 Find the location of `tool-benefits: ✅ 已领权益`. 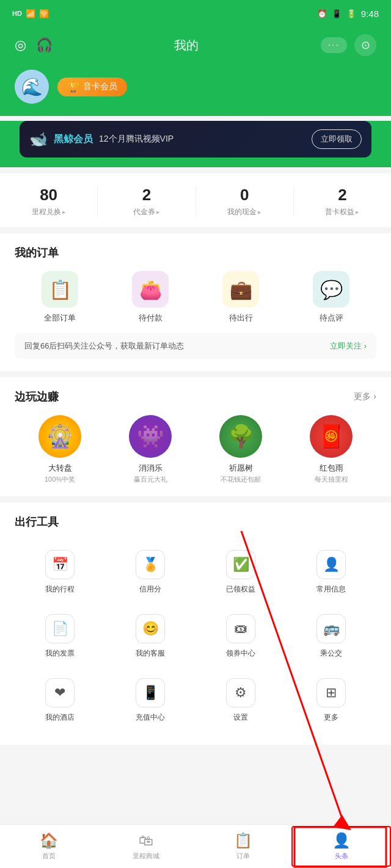

tool-benefits: ✅ 已领权益 is located at coordinates (241, 573).